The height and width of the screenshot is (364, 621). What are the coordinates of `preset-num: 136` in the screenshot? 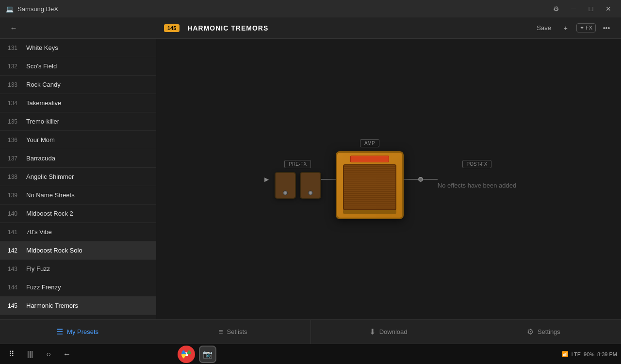 It's located at (15, 140).